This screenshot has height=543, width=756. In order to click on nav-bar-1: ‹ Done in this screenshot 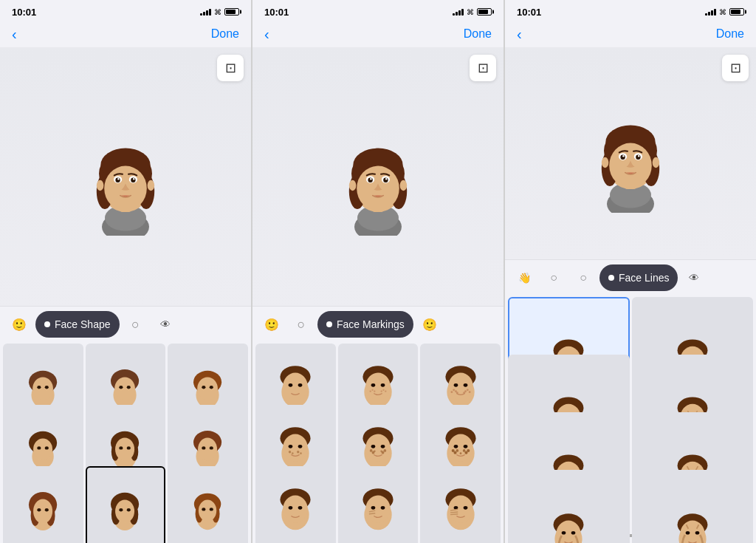, I will do `click(126, 34)`.